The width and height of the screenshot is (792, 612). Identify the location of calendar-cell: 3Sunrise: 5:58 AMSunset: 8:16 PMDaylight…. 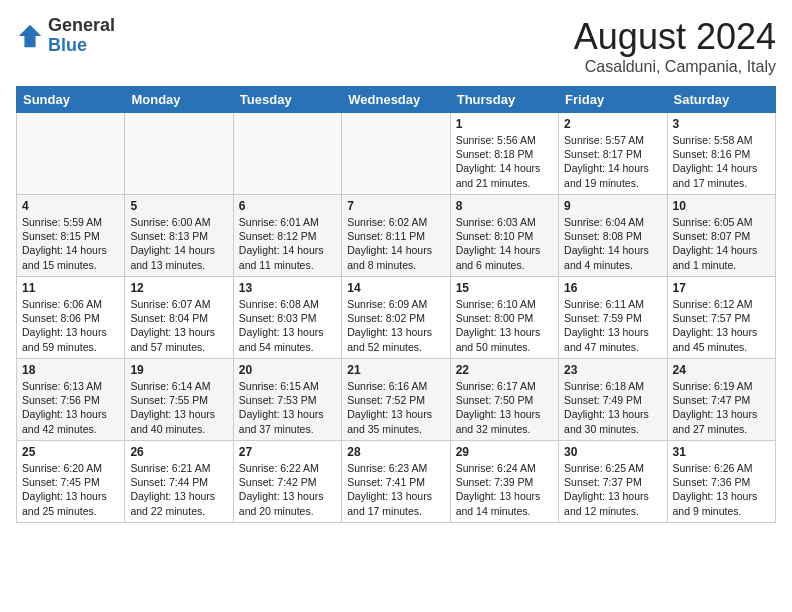
(721, 154).